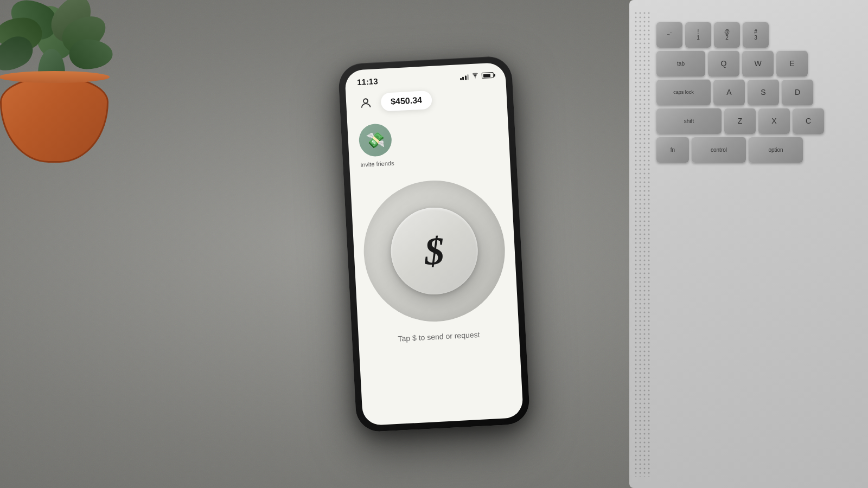 This screenshot has height=488, width=868. I want to click on succulent-plant, so click(71, 81).